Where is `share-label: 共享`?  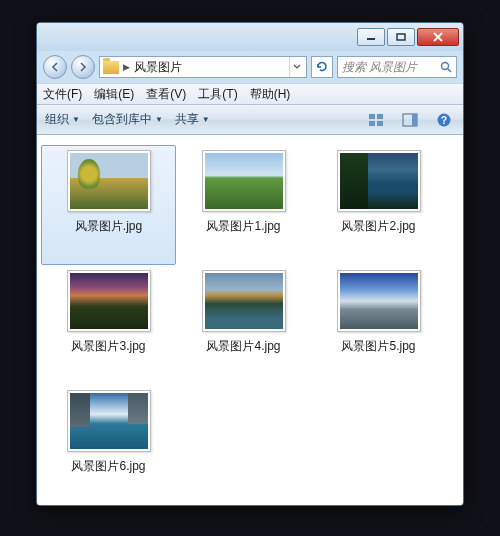
share-label: 共享 is located at coordinates (187, 120).